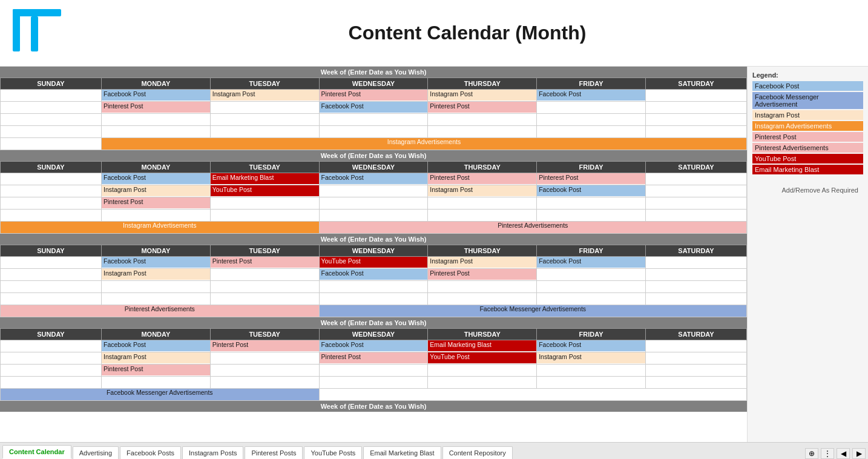  I want to click on table-row: Instagram PostYouTube PostInstagram Post…, so click(374, 191).